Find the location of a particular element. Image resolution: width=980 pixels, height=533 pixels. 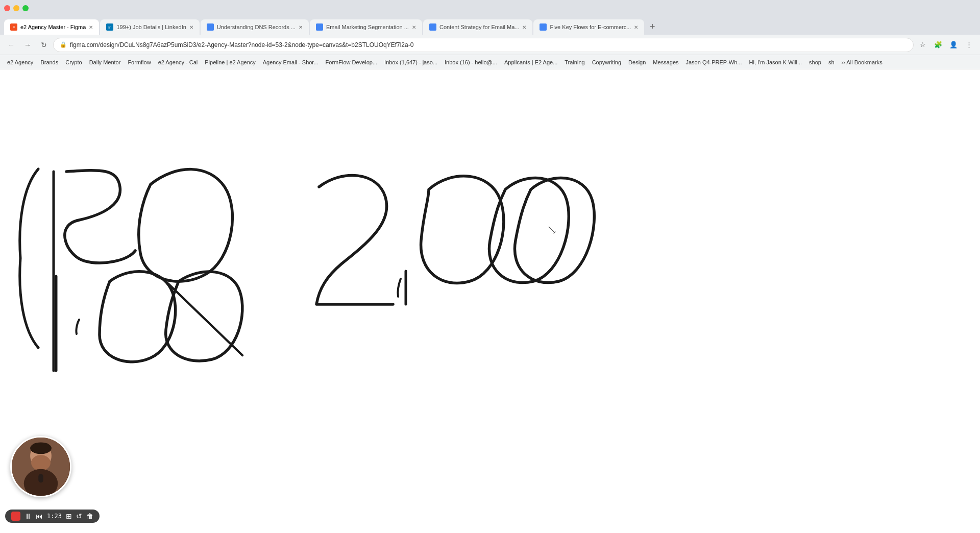

bookmark-inbox1-label: Inbox (1,647) - jaso... is located at coordinates (411, 62).